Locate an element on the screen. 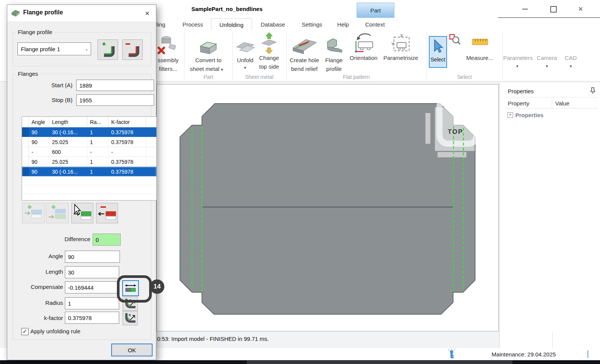 The image size is (600, 364). expand-icon: + is located at coordinates (510, 115).